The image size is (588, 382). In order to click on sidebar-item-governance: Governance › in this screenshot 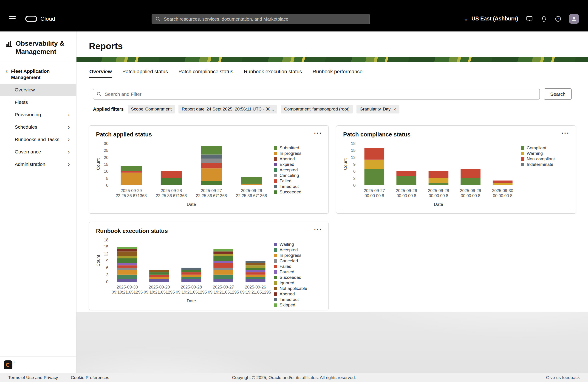, I will do `click(38, 152)`.